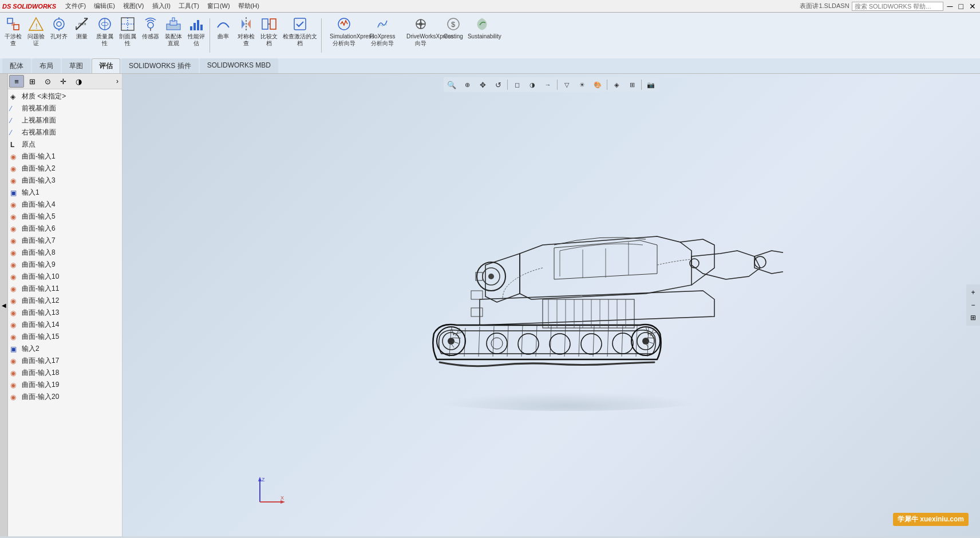 Image resolution: width=980 pixels, height=538 pixels. What do you see at coordinates (36, 31) in the screenshot?
I see `tool-issue-verify: ! 问题验证` at bounding box center [36, 31].